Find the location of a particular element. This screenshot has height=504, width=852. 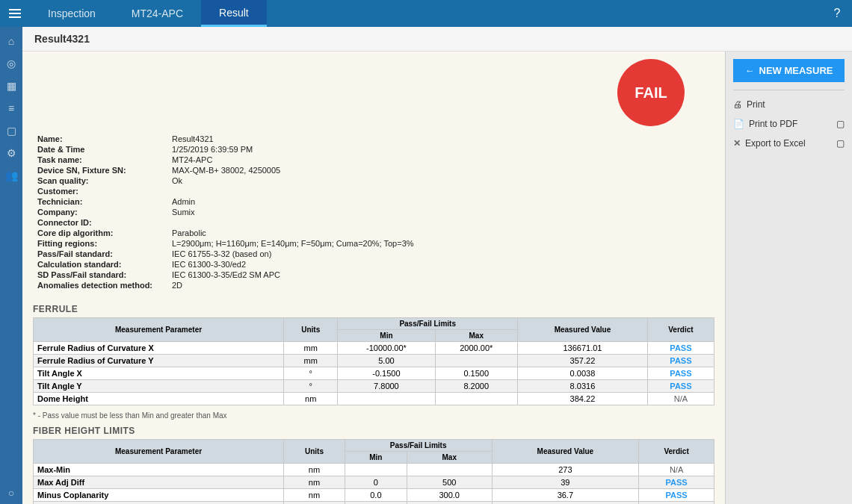

info-row: Name:Result4321 is located at coordinates (374, 139).